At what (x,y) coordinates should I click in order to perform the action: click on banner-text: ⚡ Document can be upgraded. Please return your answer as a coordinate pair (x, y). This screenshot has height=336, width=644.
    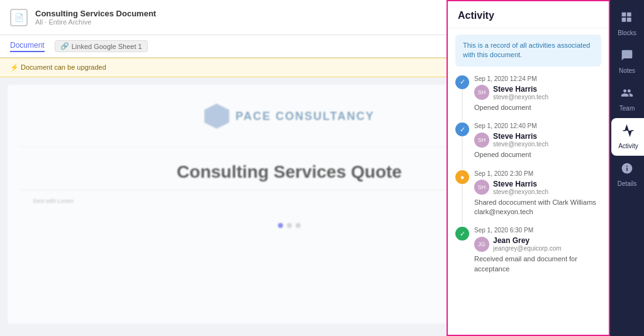
    Looking at the image, I should click on (58, 68).